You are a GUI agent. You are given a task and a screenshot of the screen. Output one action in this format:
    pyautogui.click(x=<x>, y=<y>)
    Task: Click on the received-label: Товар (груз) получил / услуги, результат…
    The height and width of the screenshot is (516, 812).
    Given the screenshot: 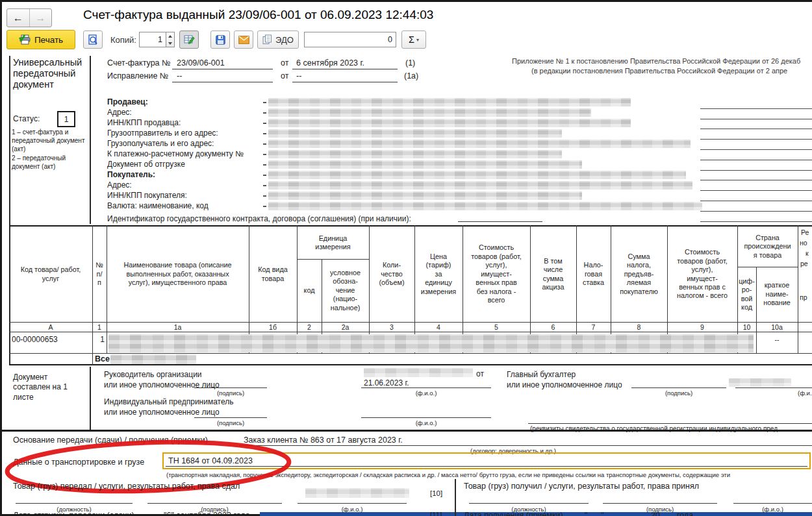 What is the action you would take?
    pyautogui.click(x=581, y=486)
    